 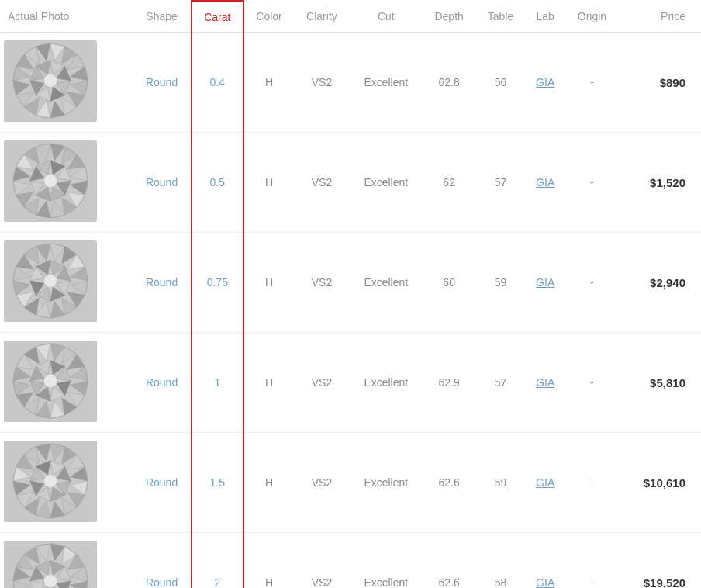 What do you see at coordinates (350, 561) in the screenshot?
I see `table-row: Round2HVS2Excellent62.658GIA-$19,520` at bounding box center [350, 561].